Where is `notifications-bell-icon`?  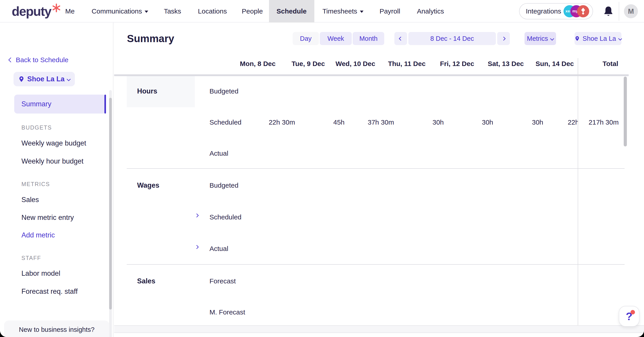
notifications-bell-icon is located at coordinates (608, 11).